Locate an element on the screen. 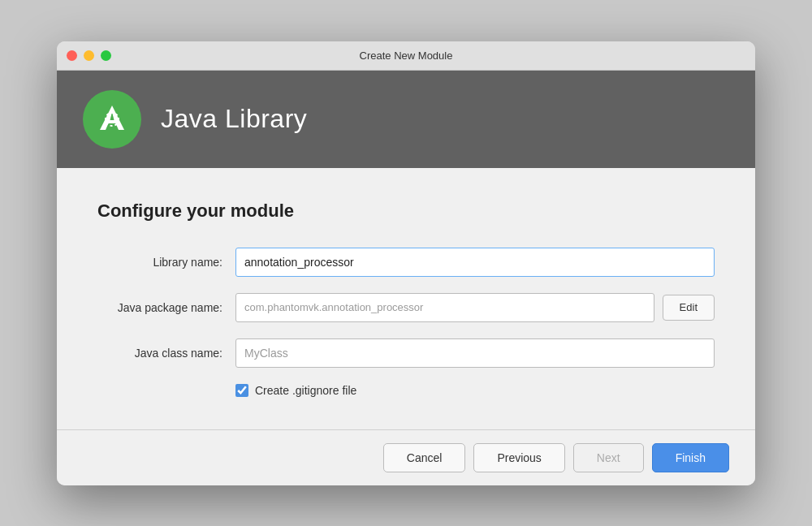 This screenshot has height=526, width=812. window-controls is located at coordinates (89, 55).